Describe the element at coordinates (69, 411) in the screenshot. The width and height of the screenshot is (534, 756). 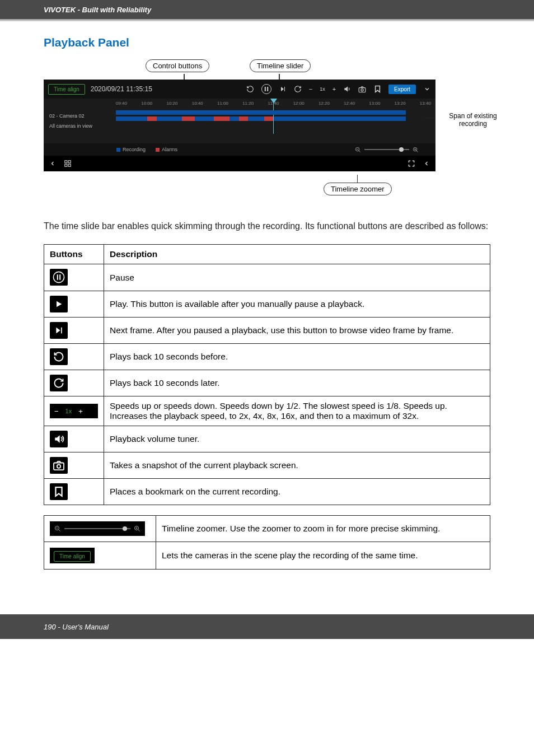
I see `speed-value: 1x` at that location.